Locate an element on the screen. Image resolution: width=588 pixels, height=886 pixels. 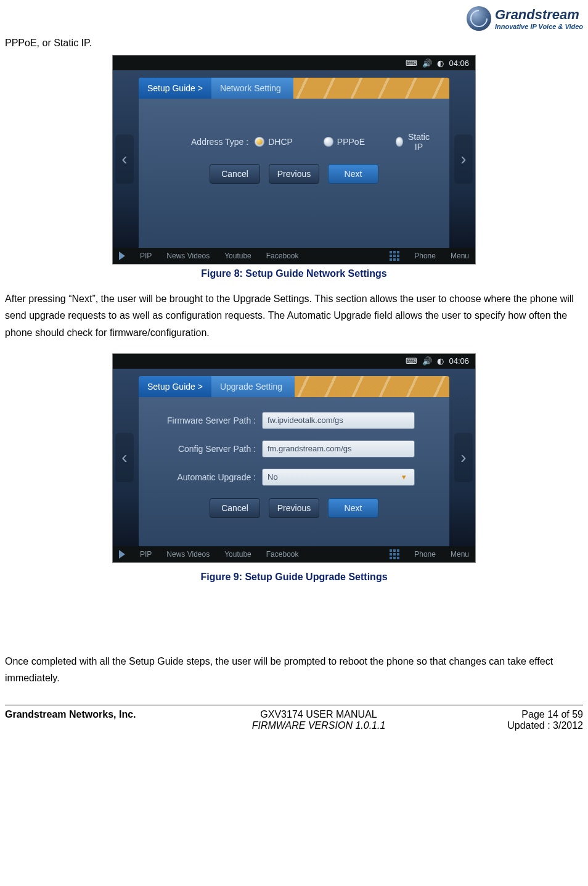
radio-pppoe-label: PPPoE is located at coordinates (351, 142).